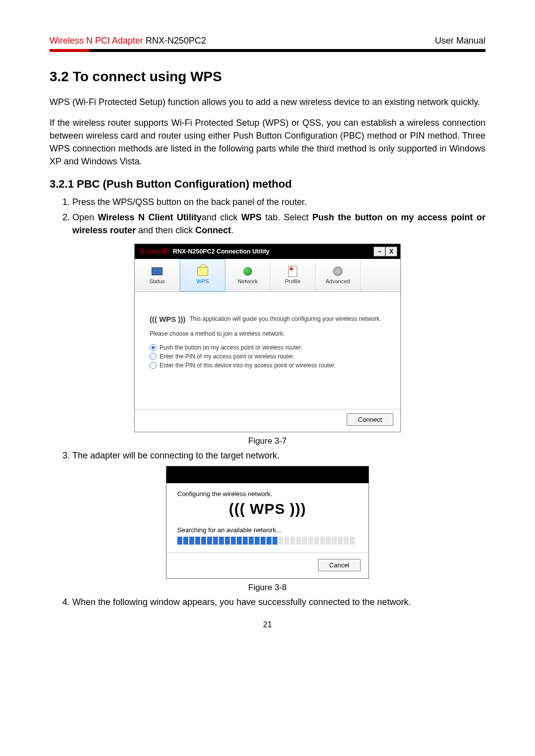 Image resolution: width=535 pixels, height=756 pixels. What do you see at coordinates (268, 338) in the screenshot?
I see `connection-utility-window: Rosewill RNX-N250PC2 Connection Utility …` at bounding box center [268, 338].